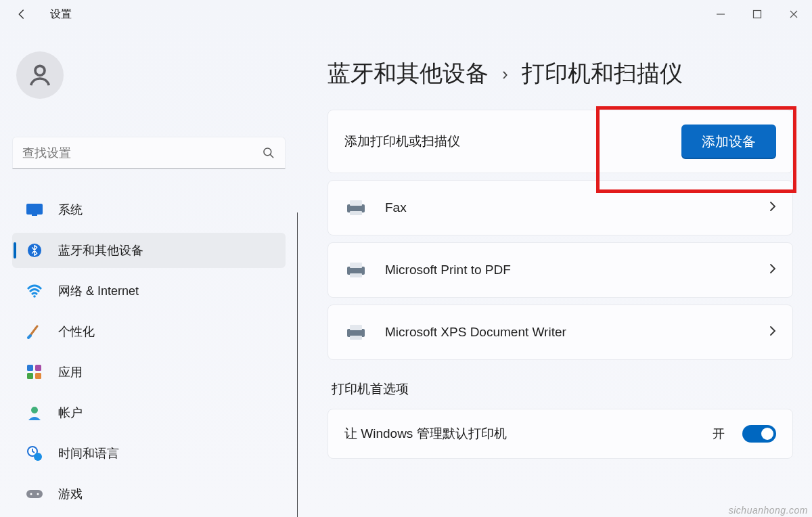 This screenshot has width=812, height=517. I want to click on user-avatar, so click(40, 75).